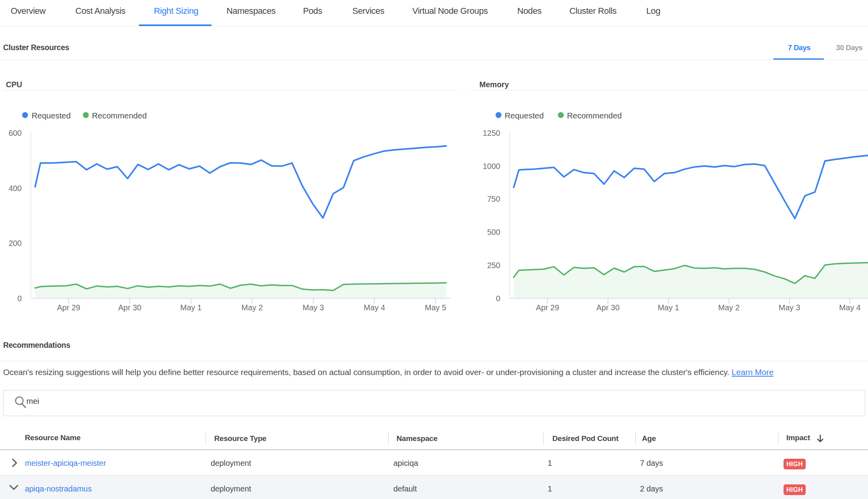 This screenshot has width=868, height=499. I want to click on svg-text: 400, so click(15, 188).